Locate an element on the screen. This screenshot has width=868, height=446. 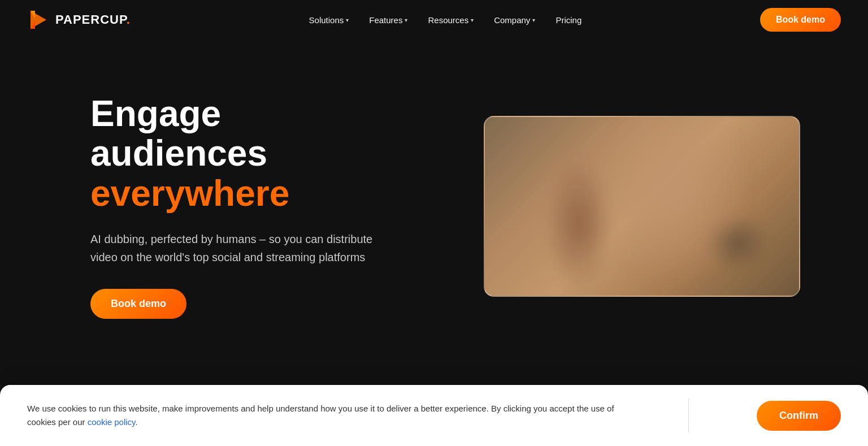
hero-title-line1: Engage audiences is located at coordinates (179, 133).